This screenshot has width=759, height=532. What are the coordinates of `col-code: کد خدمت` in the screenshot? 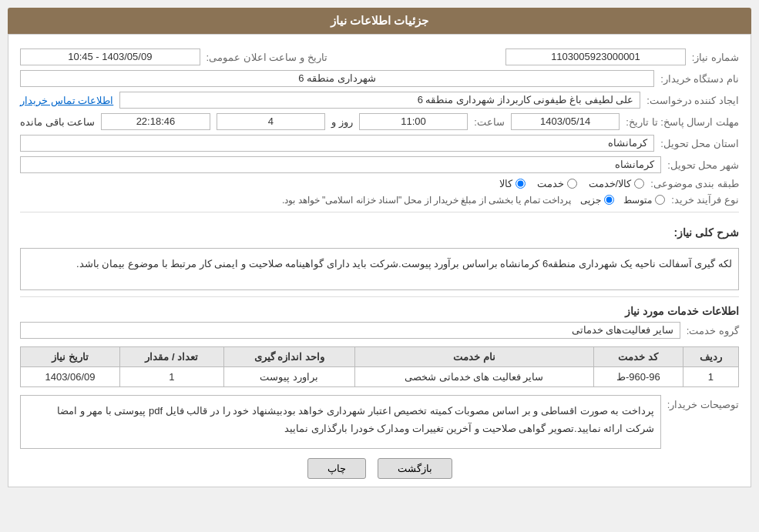 It's located at (638, 357).